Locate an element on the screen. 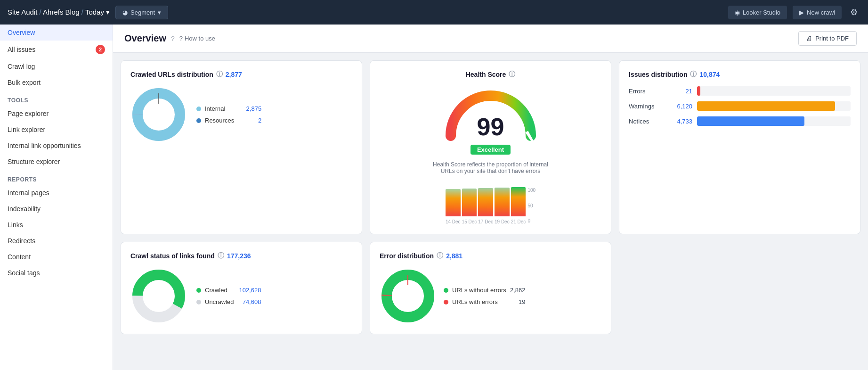 This screenshot has width=868, height=370. score-number: 99 is located at coordinates (491, 127).